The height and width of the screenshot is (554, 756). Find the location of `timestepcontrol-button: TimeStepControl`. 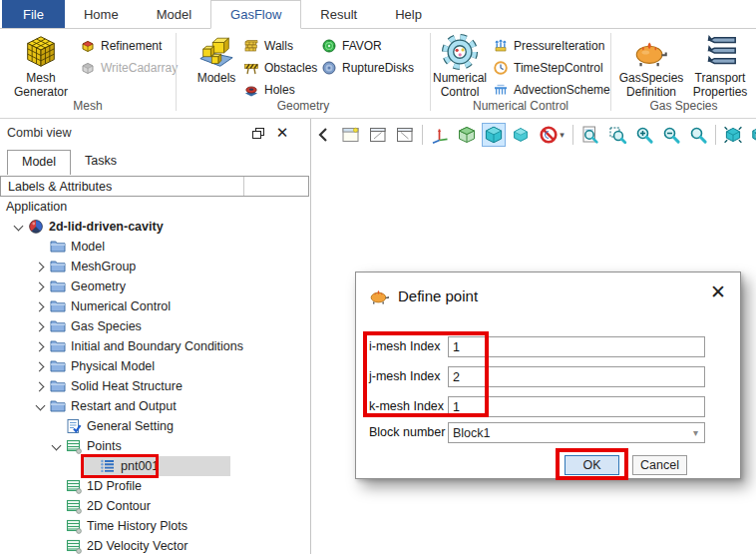

timestepcontrol-button: TimeStepControl is located at coordinates (549, 68).